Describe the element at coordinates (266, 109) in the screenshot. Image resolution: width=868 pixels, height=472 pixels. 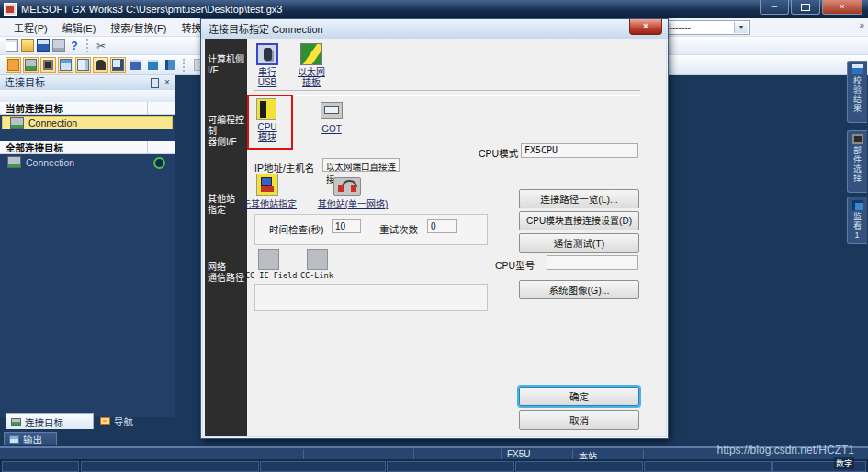
I see `cpu-module-icon` at that location.